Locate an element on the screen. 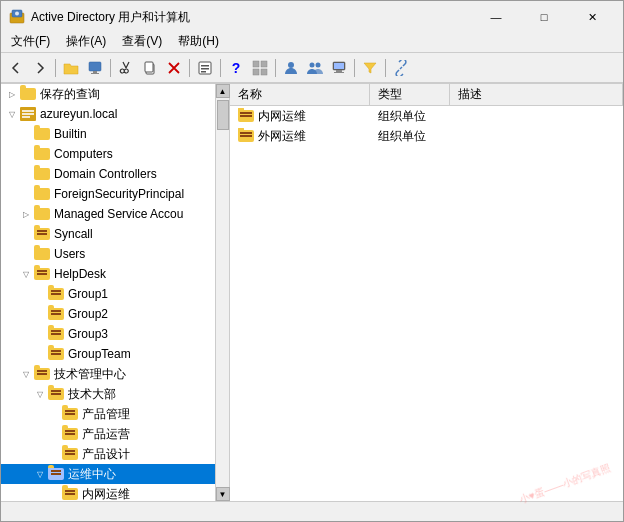 This screenshot has width=624, height=522. node-label-saved-queries: 保存的查询 is located at coordinates (70, 94).